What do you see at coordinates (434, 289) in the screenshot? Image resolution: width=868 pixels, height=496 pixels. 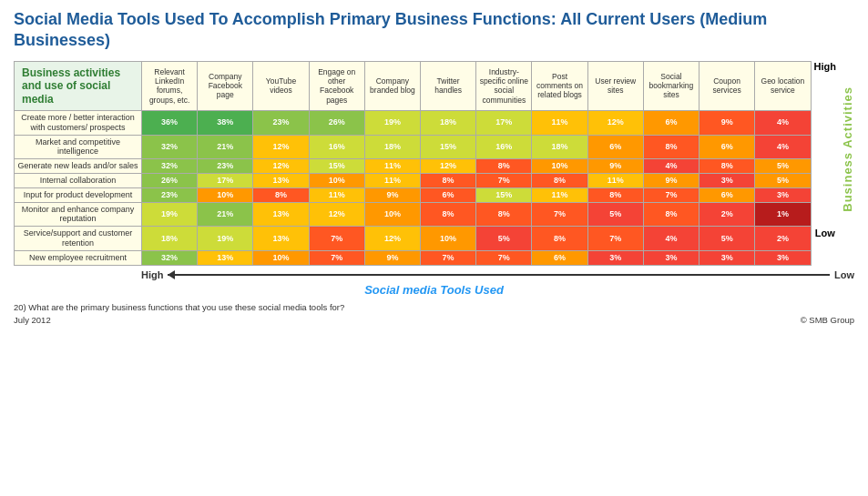 I see `social-media-axis-label: Social media Tools Used` at bounding box center [434, 289].